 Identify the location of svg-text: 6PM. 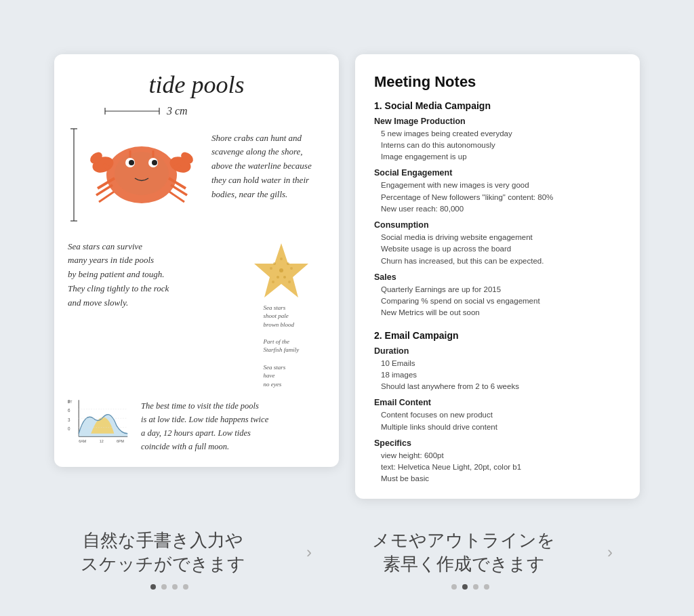
(121, 442).